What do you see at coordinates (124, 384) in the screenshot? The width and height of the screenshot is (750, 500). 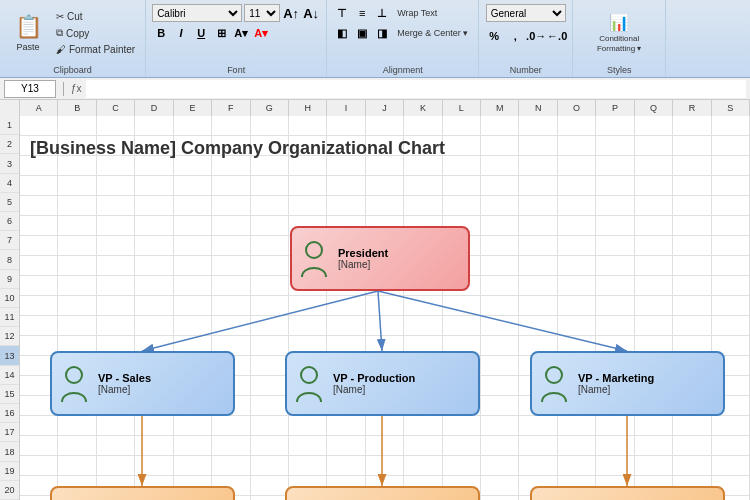 I see `vp-sales-text: VP - Sales [Name]` at bounding box center [124, 384].